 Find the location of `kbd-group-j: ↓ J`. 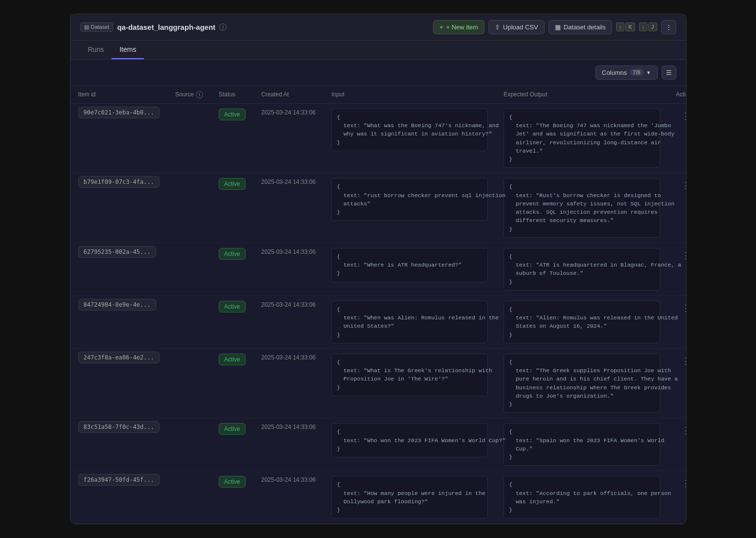

kbd-group-j: ↓ J is located at coordinates (648, 27).